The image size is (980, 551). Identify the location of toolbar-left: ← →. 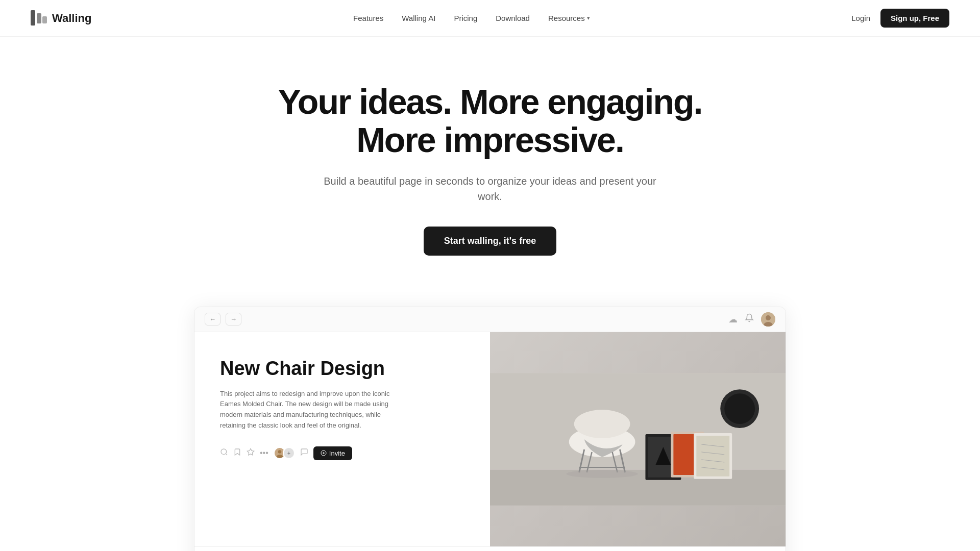
(223, 319).